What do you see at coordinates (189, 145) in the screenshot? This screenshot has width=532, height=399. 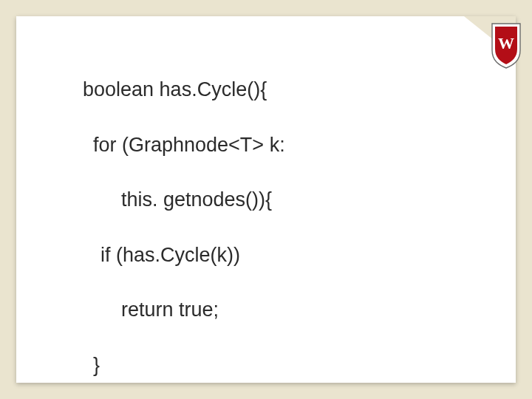 I see `code-line-2: for (Graphnode<T> k:` at bounding box center [189, 145].